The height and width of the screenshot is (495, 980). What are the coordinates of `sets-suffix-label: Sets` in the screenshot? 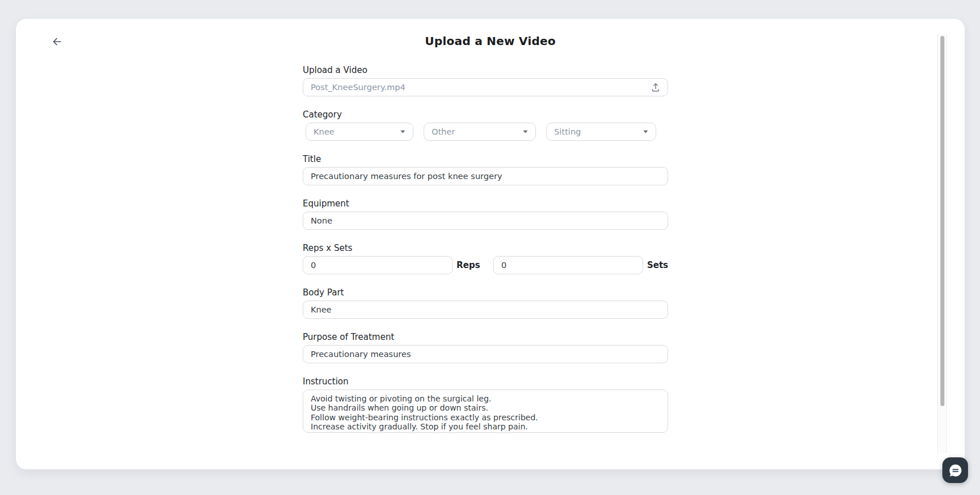 It's located at (658, 265).